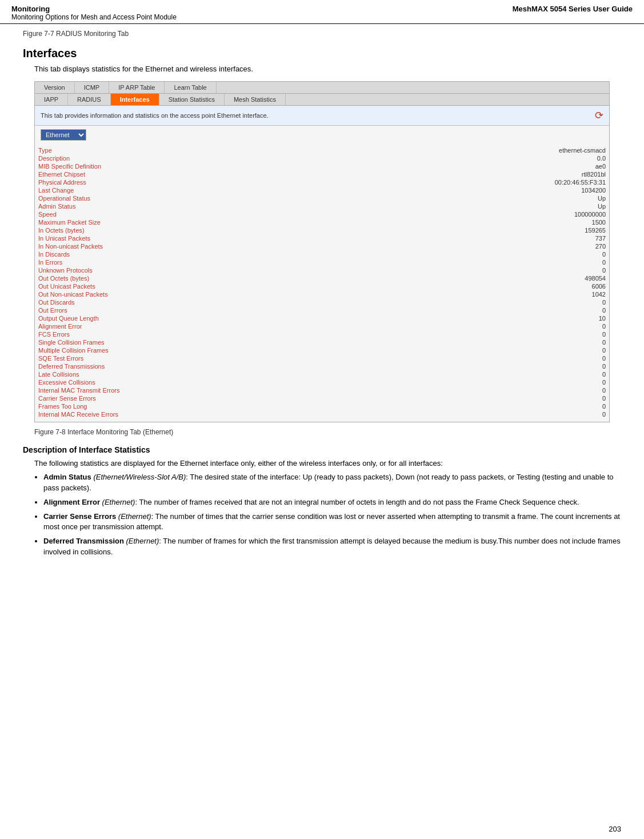  Describe the element at coordinates (322, 432) in the screenshot. I see `figure-bottom-label: Figure 7-8 Interface Monitoring Tab (Eth…` at that location.